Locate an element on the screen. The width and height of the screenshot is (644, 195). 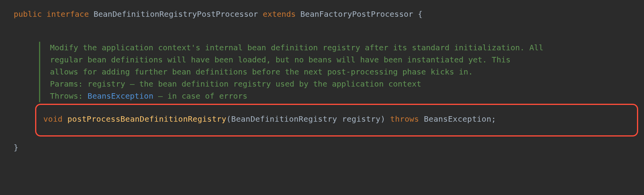
semicolon: ; is located at coordinates (494, 119).